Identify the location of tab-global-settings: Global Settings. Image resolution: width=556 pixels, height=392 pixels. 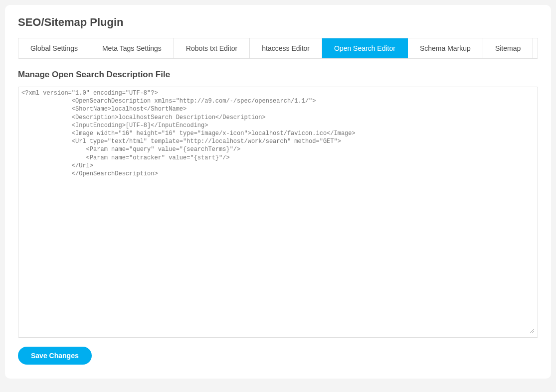
(54, 48).